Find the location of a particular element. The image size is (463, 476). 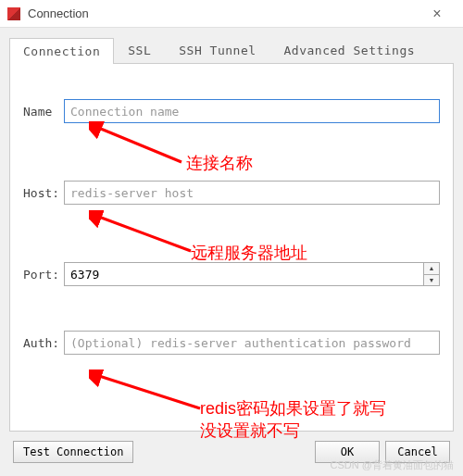

port-spinner: ▲ ▼ is located at coordinates (252, 274).